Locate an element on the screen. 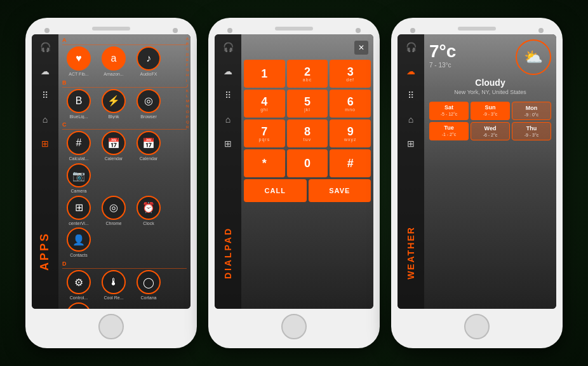 Image resolution: width=588 pixels, height=366 pixels. app-icon: 🌡 is located at coordinates (114, 282).